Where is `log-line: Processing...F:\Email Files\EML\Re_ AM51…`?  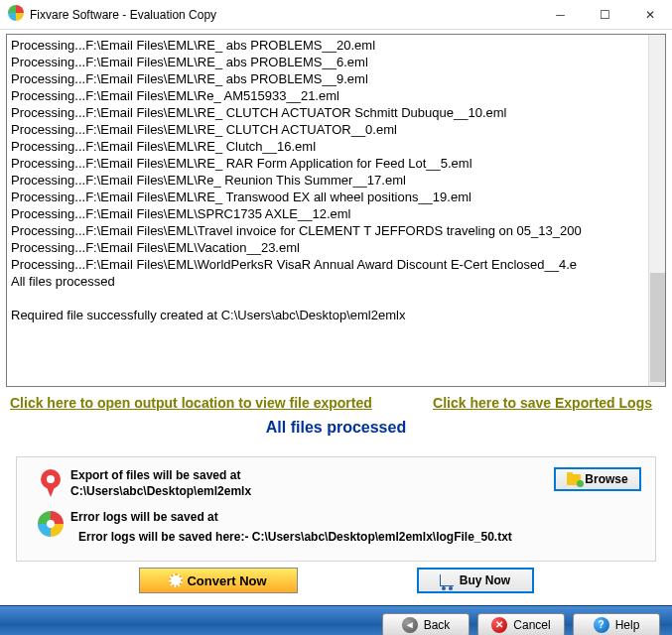 log-line: Processing...F:\Email Files\EML\Re_ AM51… is located at coordinates (336, 95).